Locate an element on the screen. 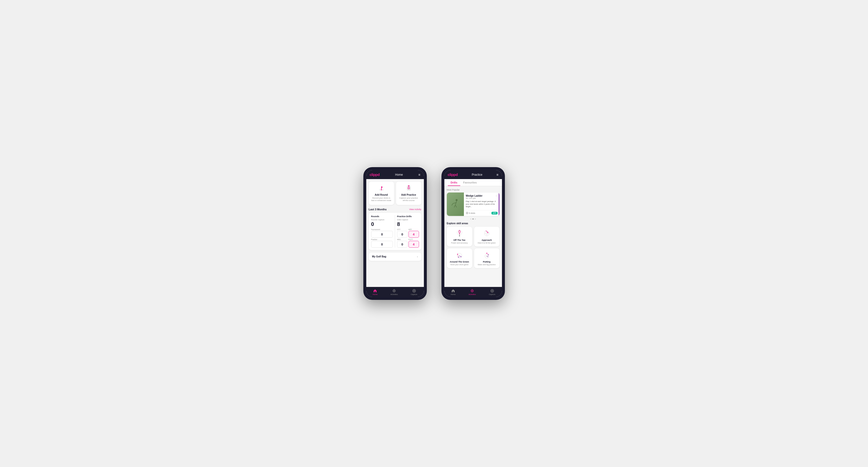  golf-bag-row: My Golf Bag › is located at coordinates (395, 257).